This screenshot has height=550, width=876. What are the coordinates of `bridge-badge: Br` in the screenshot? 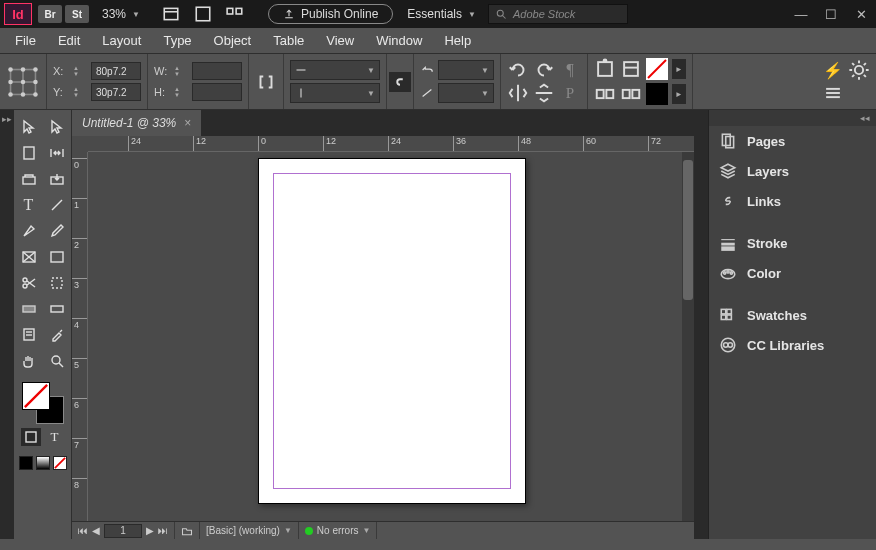 It's located at (50, 14).